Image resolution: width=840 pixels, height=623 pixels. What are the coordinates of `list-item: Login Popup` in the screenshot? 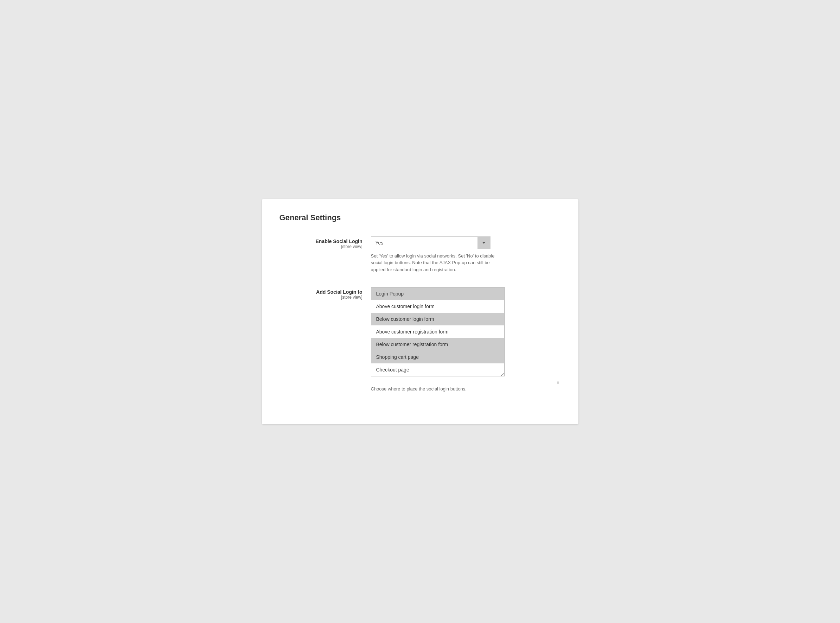 It's located at (438, 294).